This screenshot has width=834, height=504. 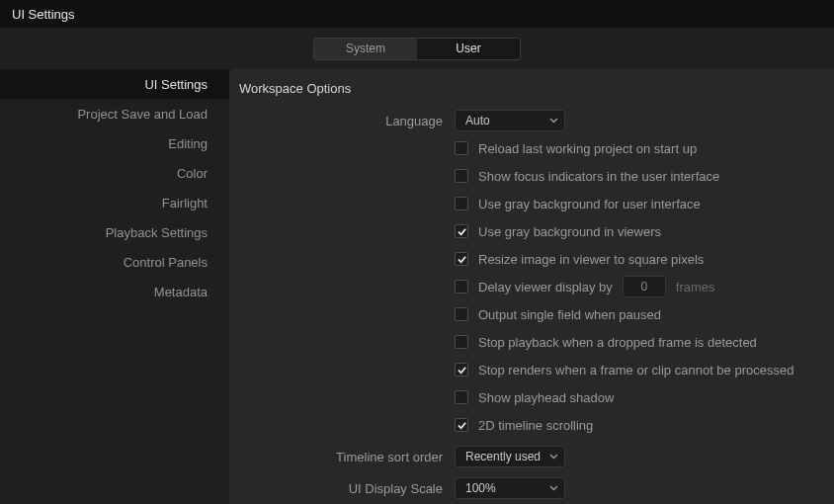 I want to click on checkbox-output-single-label: Output single field when paused, so click(x=569, y=314).